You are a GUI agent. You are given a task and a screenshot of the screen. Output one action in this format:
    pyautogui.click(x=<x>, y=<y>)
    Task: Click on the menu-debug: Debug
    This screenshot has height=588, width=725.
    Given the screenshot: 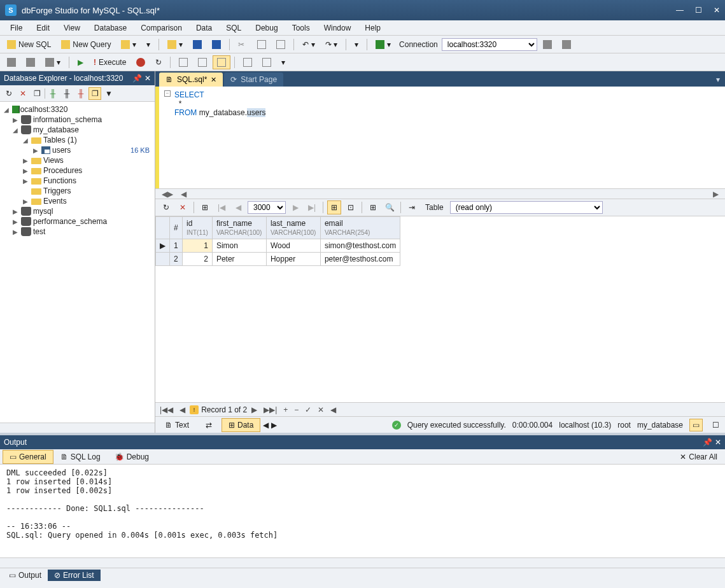 What is the action you would take?
    pyautogui.click(x=266, y=28)
    